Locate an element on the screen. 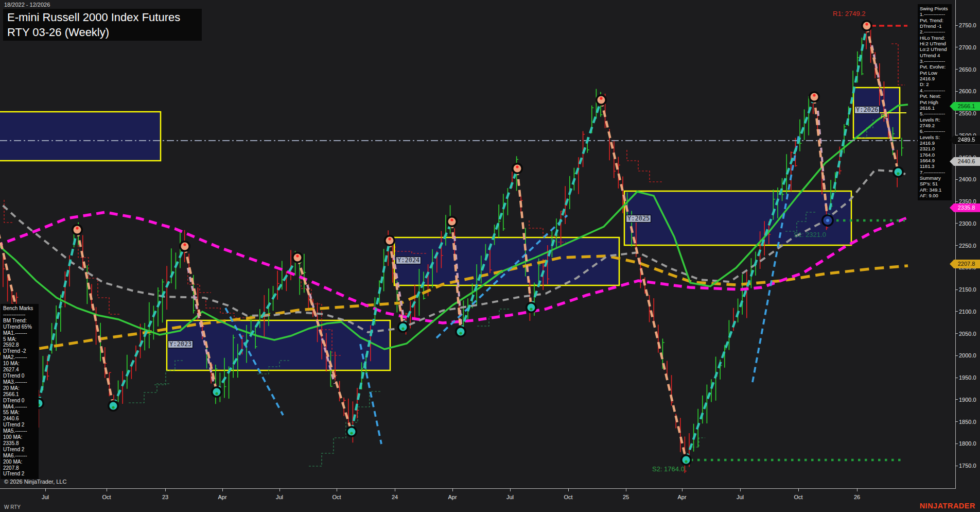 The width and height of the screenshot is (980, 512). panel-line: UTrend 65% is located at coordinates (21, 327).